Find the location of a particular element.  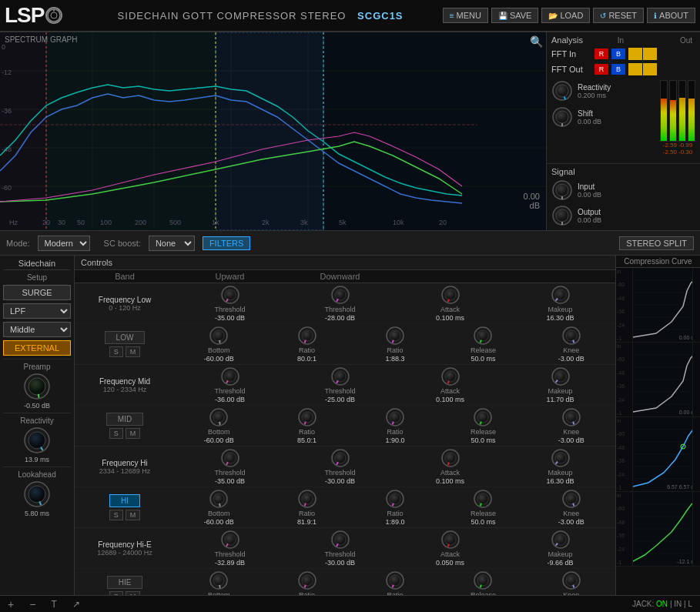

knob-DT3 is located at coordinates (340, 540).